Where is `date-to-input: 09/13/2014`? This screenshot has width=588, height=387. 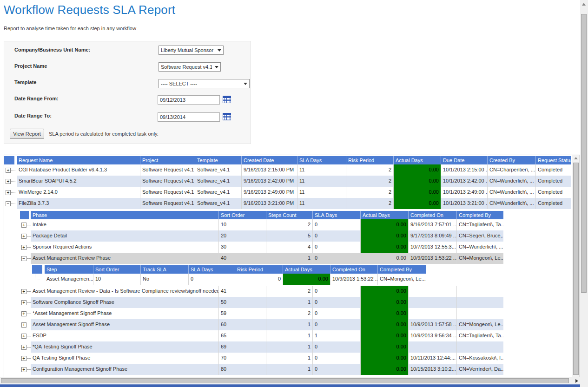 date-to-input: 09/13/2014 is located at coordinates (189, 117).